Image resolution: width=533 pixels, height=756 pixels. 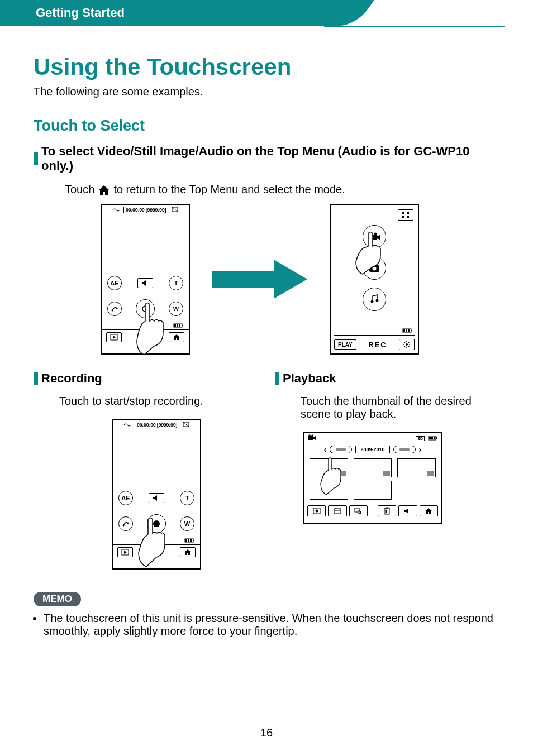 I want to click on play-mode-button: PLAY, so click(x=345, y=344).